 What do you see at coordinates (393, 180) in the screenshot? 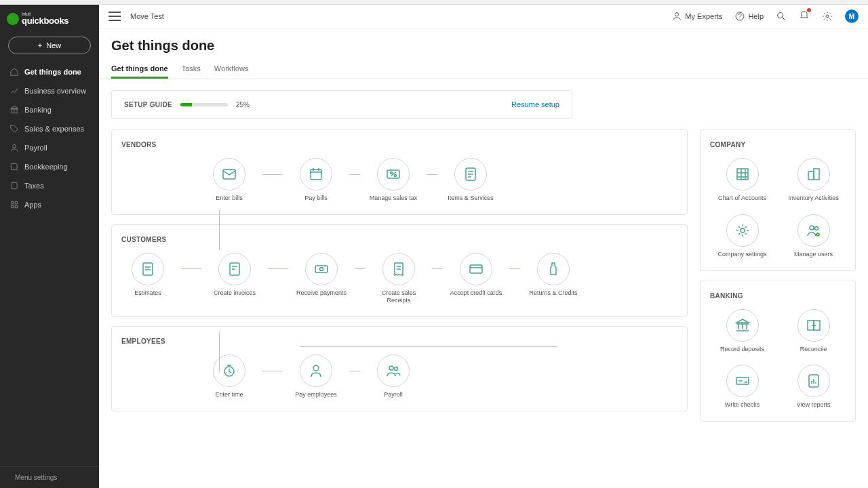
I see `manage-sales-tax-button: Manage sales tax` at bounding box center [393, 180].